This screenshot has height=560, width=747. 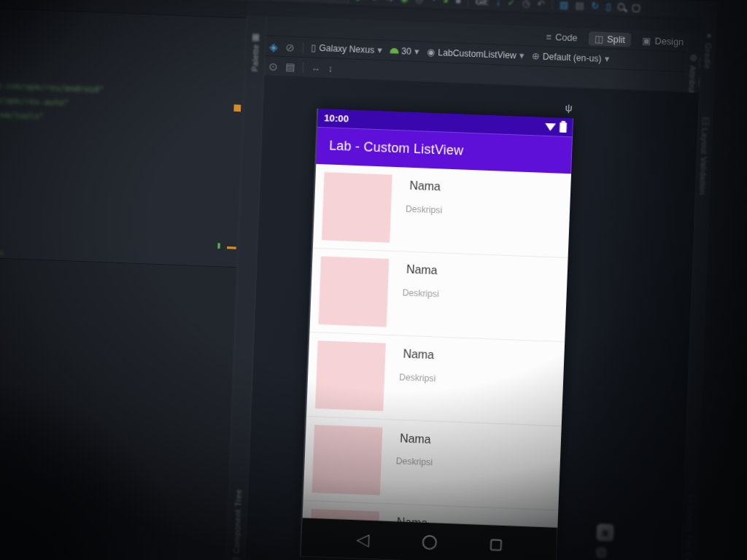 What do you see at coordinates (1, 252) in the screenshot?
I see `code-line: nt" ⚠` at bounding box center [1, 252].